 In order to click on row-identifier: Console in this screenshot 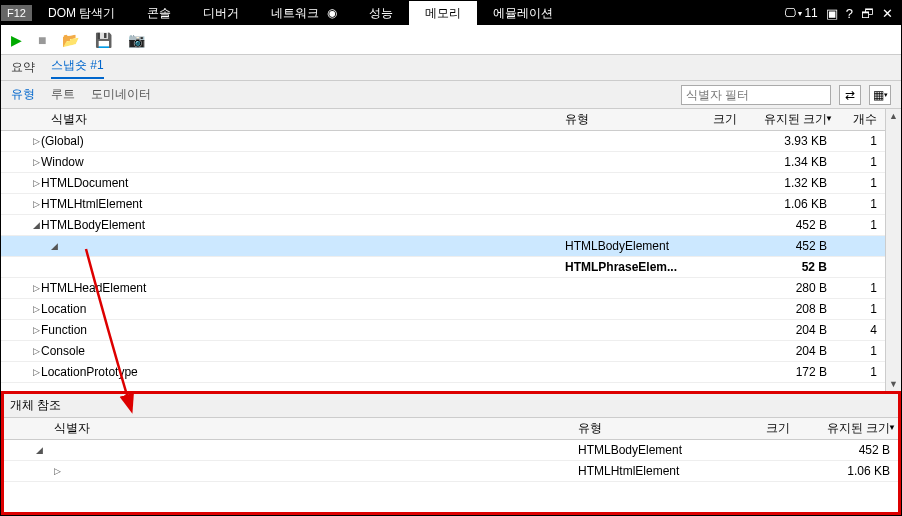, I will do `click(63, 351)`.